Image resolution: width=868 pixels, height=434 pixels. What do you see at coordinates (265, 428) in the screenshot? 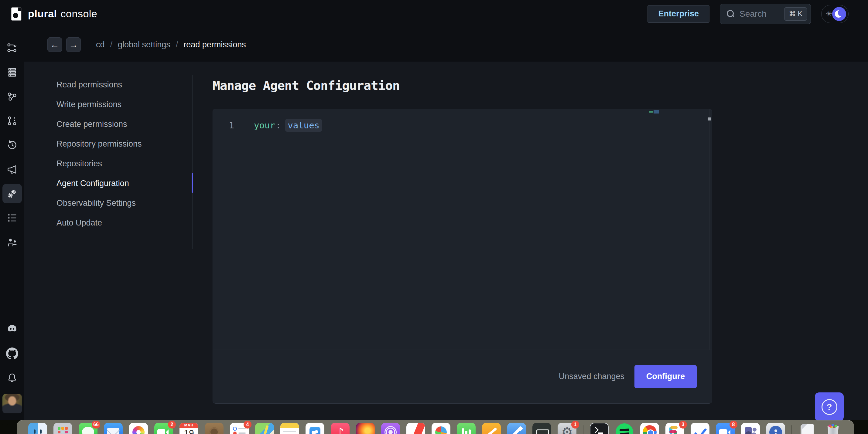
I see `dock-maps` at bounding box center [265, 428].